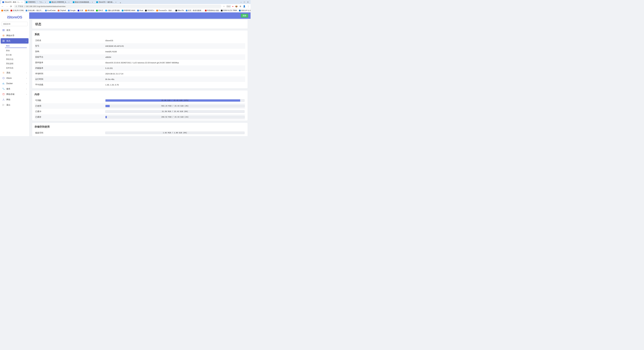 The height and width of the screenshot is (350, 644). What do you see at coordinates (50, 2) in the screenshot?
I see `tab-favicon` at bounding box center [50, 2].